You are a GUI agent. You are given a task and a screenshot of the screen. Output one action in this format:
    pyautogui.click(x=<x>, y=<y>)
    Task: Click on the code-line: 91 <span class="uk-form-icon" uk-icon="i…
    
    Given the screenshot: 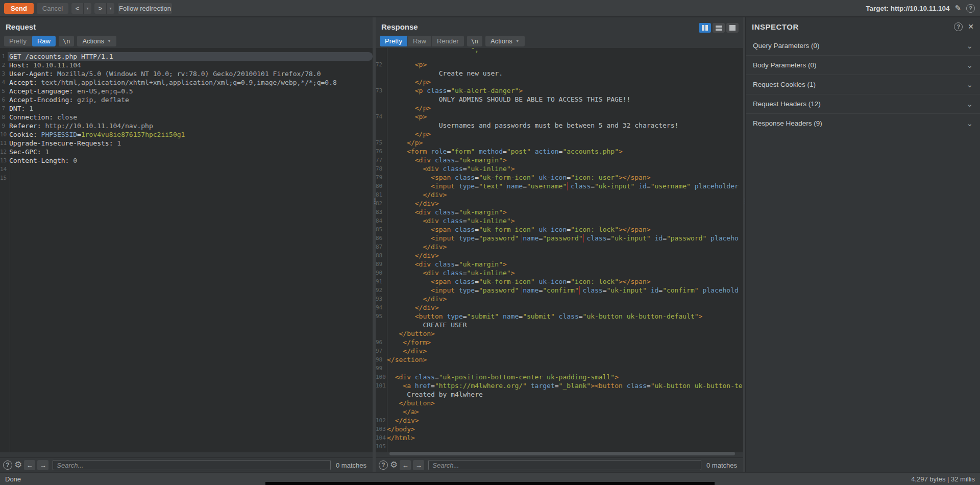 What is the action you would take?
    pyautogui.click(x=559, y=282)
    